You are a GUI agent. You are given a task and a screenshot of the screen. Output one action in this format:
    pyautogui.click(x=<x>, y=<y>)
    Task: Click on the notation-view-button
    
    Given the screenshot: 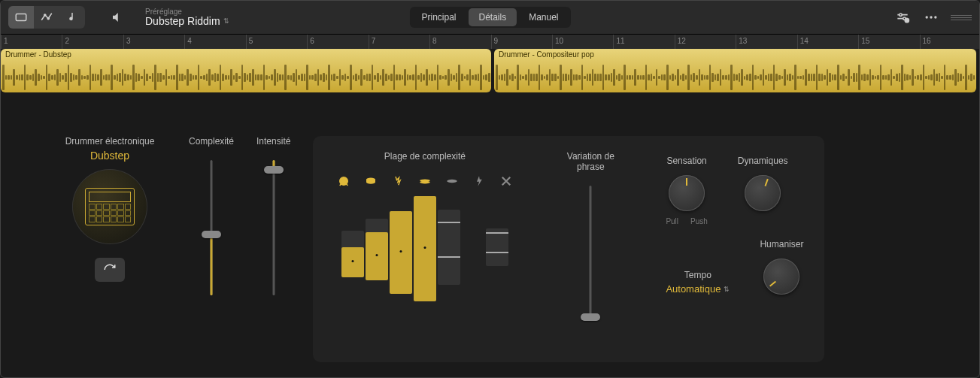 What is the action you would take?
    pyautogui.click(x=72, y=17)
    